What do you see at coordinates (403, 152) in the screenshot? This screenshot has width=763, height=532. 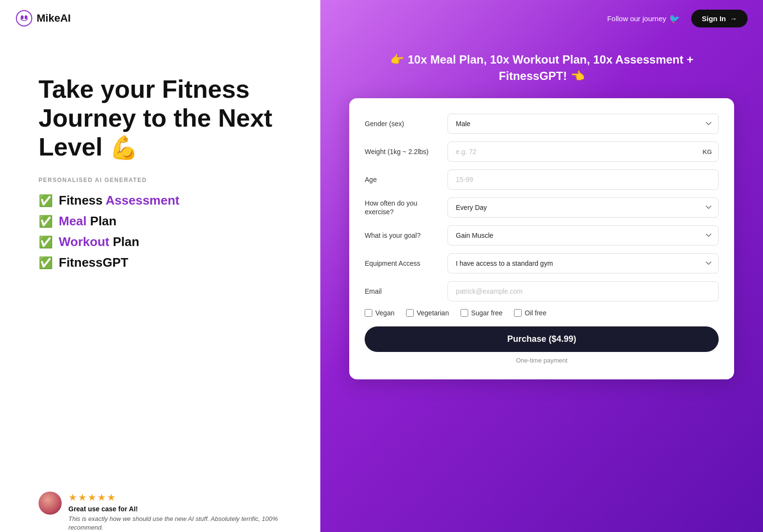 I see `weight-label: Weight (1kg ~ 2.2lbs)` at bounding box center [403, 152].